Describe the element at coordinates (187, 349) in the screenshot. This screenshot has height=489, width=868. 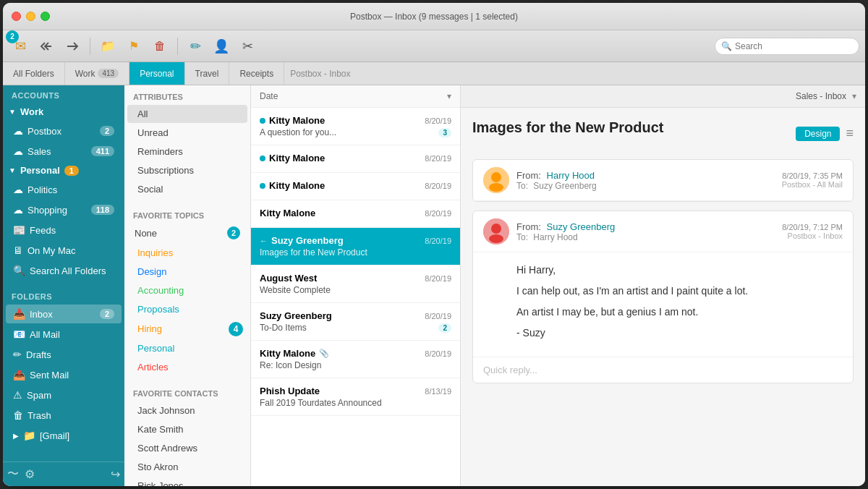
I see `filter-topic-personal: Personal` at that location.